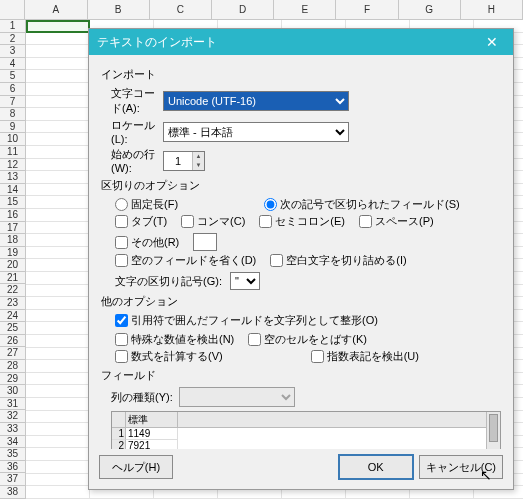 The height and width of the screenshot is (500, 523). What do you see at coordinates (13, 128) in the screenshot?
I see `row-header: 9` at bounding box center [13, 128].